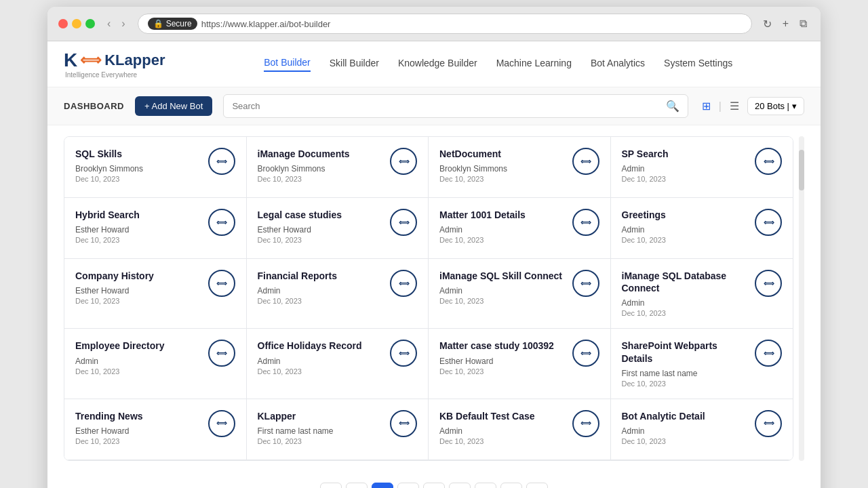 The width and height of the screenshot is (868, 488). Describe the element at coordinates (338, 294) in the screenshot. I see `bot-card: Financial Reports Admin Dec 10, 2023 ⟺` at that location.